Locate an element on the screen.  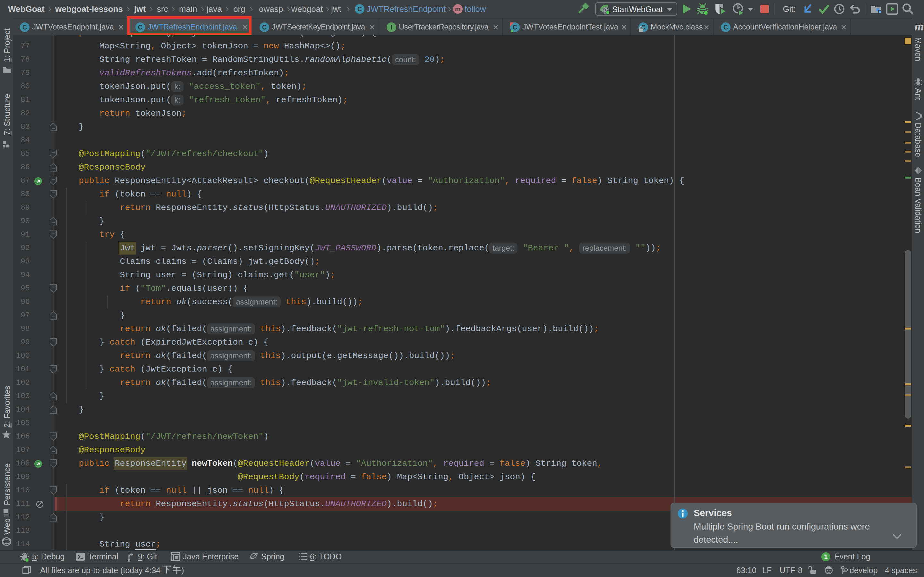
svg-text: Database is located at coordinates (918, 140).